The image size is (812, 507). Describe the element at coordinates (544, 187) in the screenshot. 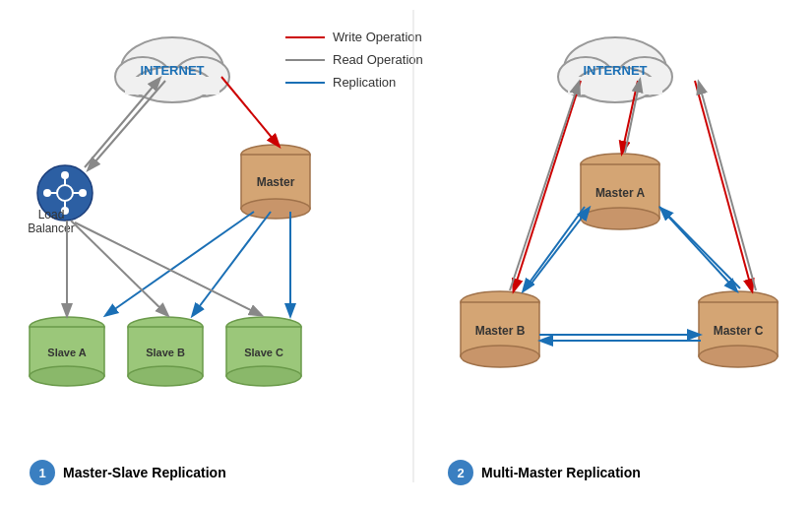

I see `masterb-to-internet-read` at that location.